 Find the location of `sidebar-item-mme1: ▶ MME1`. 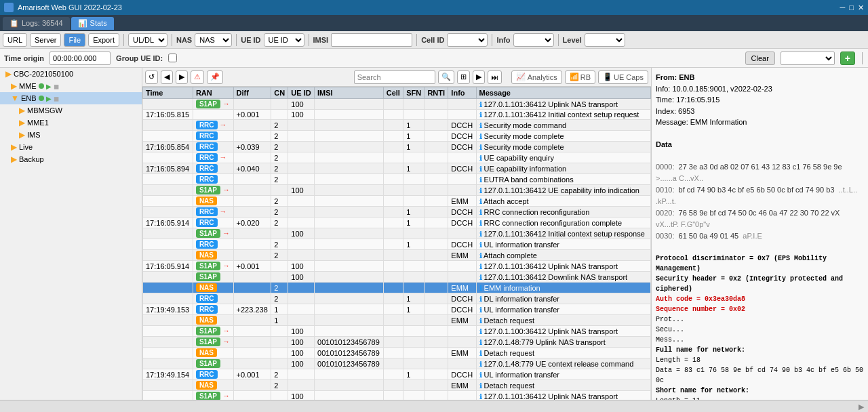

sidebar-item-mme1: ▶ MME1 is located at coordinates (71, 123).